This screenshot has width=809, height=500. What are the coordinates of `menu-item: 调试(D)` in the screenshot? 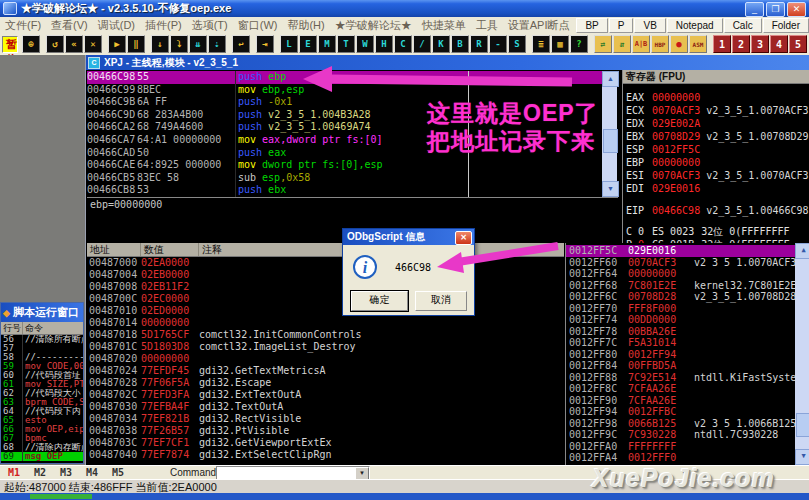 It's located at (116, 26).